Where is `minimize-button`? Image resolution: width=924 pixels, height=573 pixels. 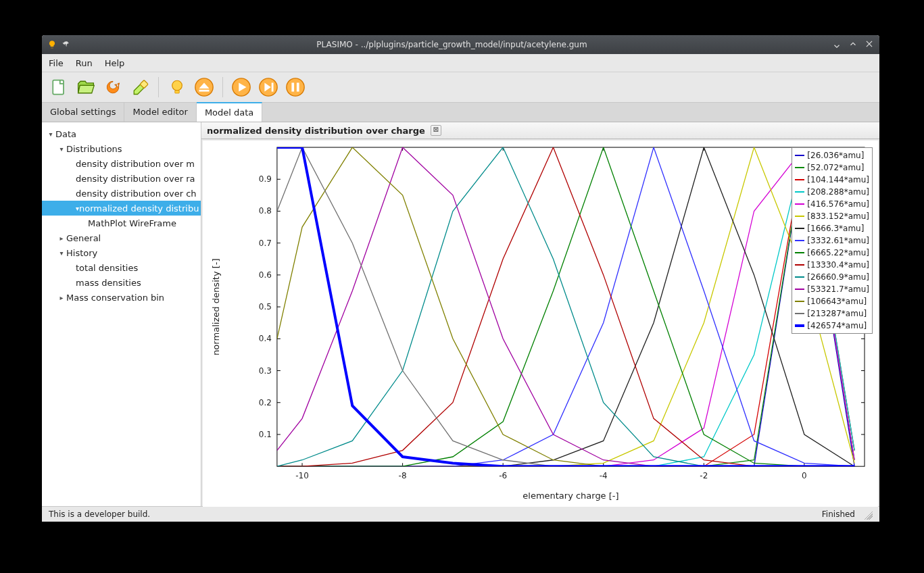 minimize-button is located at coordinates (837, 45).